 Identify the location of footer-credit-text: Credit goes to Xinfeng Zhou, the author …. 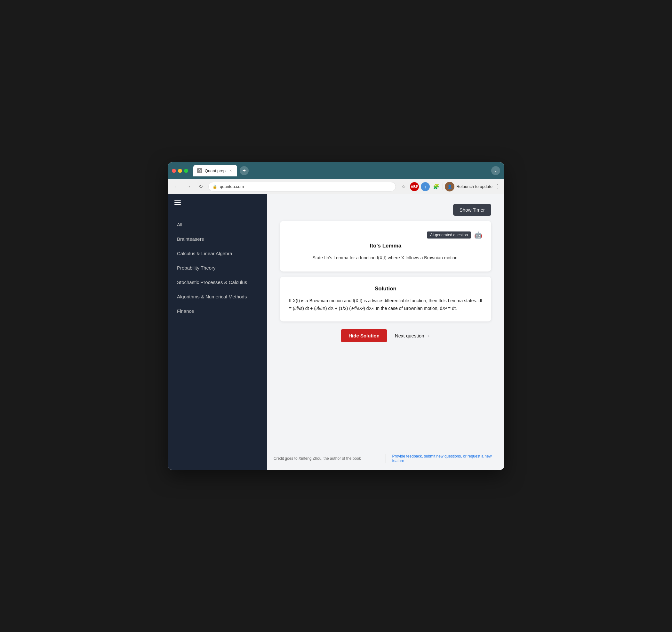
(327, 459).